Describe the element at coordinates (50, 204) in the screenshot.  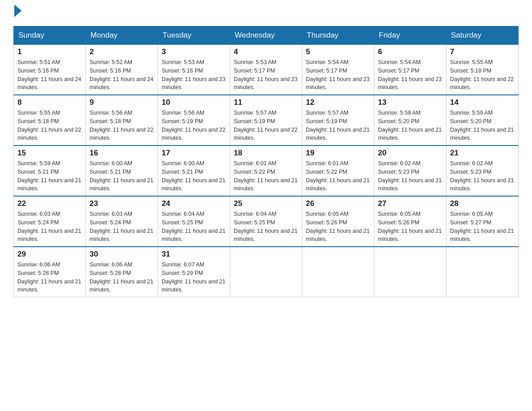
I see `day-number: 22` at that location.